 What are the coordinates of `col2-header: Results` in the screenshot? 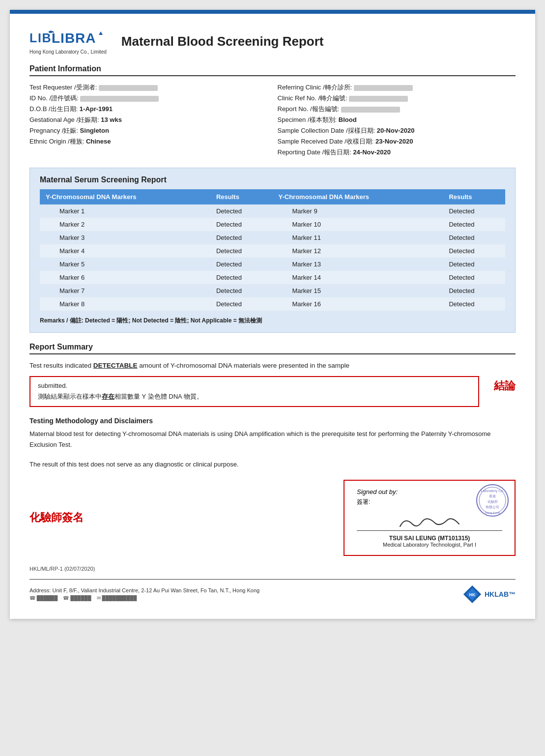 It's located at (242, 197).